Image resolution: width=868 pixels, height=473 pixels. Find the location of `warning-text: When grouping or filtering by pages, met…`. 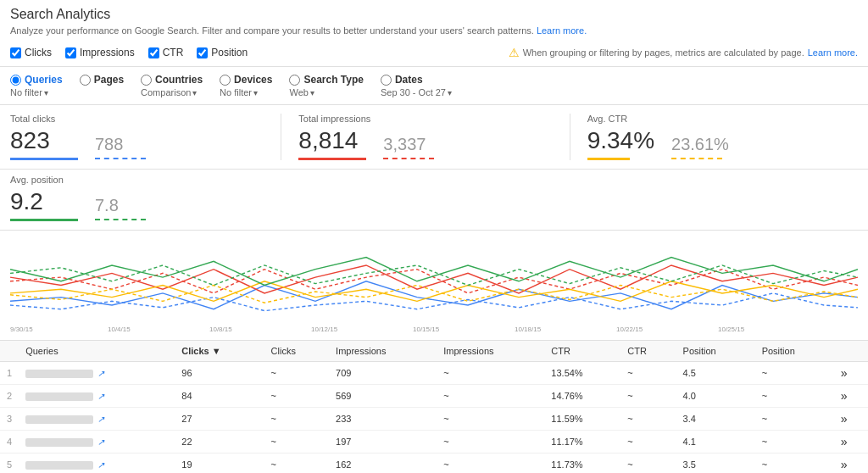

warning-text: When grouping or filtering by pages, met… is located at coordinates (664, 53).